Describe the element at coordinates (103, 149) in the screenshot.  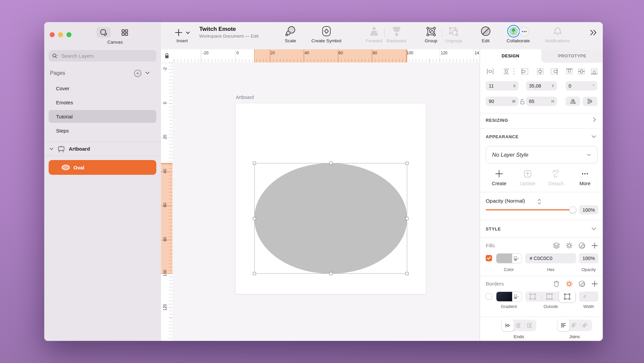
I see `layer-item-artboard: Artboard` at that location.